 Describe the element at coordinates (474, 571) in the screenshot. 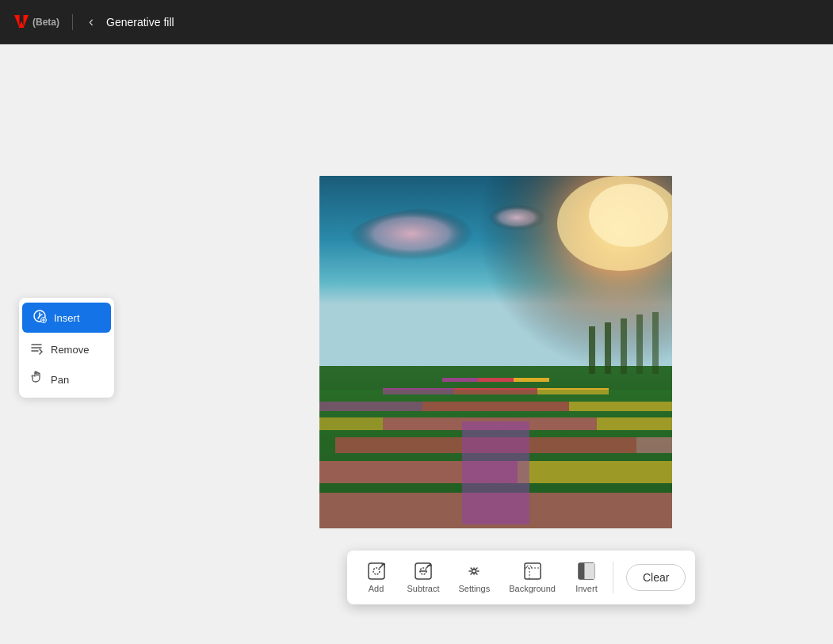

I see `settings-icon` at that location.